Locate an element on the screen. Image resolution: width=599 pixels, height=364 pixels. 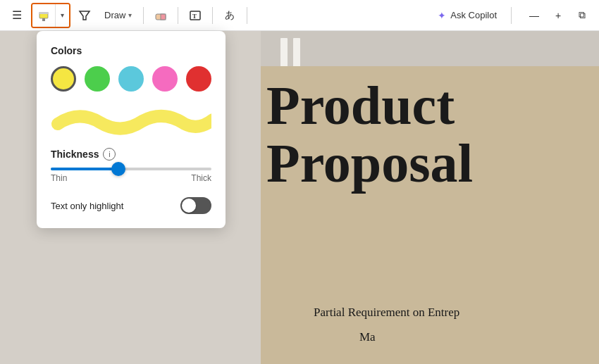
restore-icon: ⧉ is located at coordinates (582, 15).